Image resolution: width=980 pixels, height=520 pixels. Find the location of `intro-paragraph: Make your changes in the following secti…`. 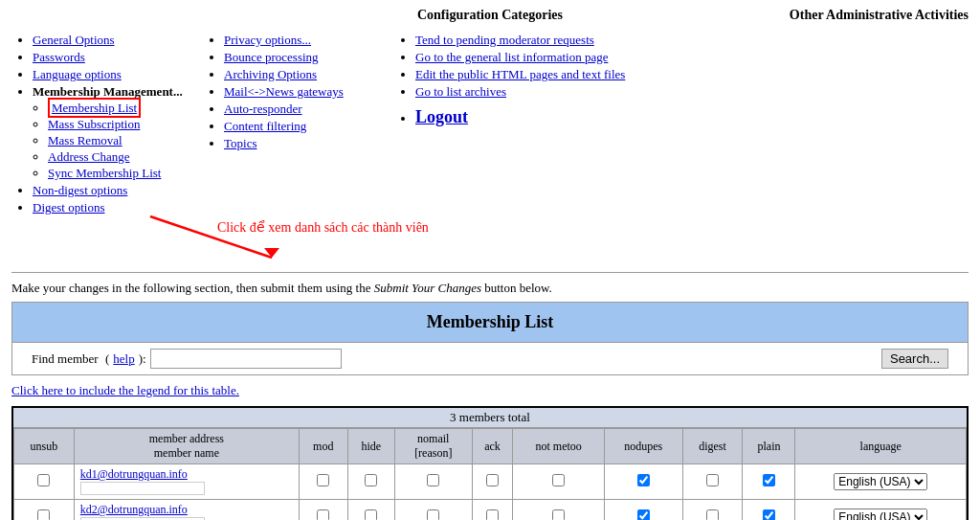

intro-paragraph: Make your changes in the following secti… is located at coordinates (490, 288).